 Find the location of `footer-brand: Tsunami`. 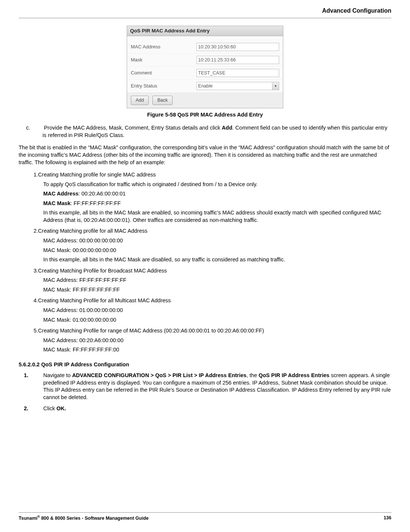

footer-brand: Tsunami is located at coordinates (28, 518).